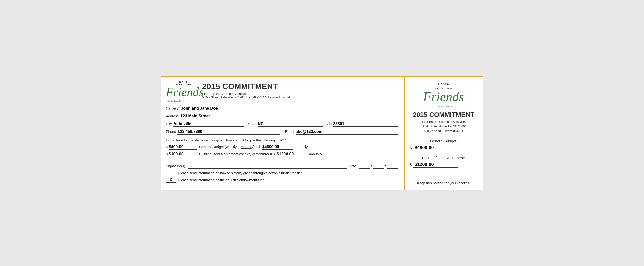 Image resolution: width=644 pixels, height=266 pixels. Describe the element at coordinates (282, 140) in the screenshot. I see `commitment-text: In gratitude for the life Jesus has give…` at that location.